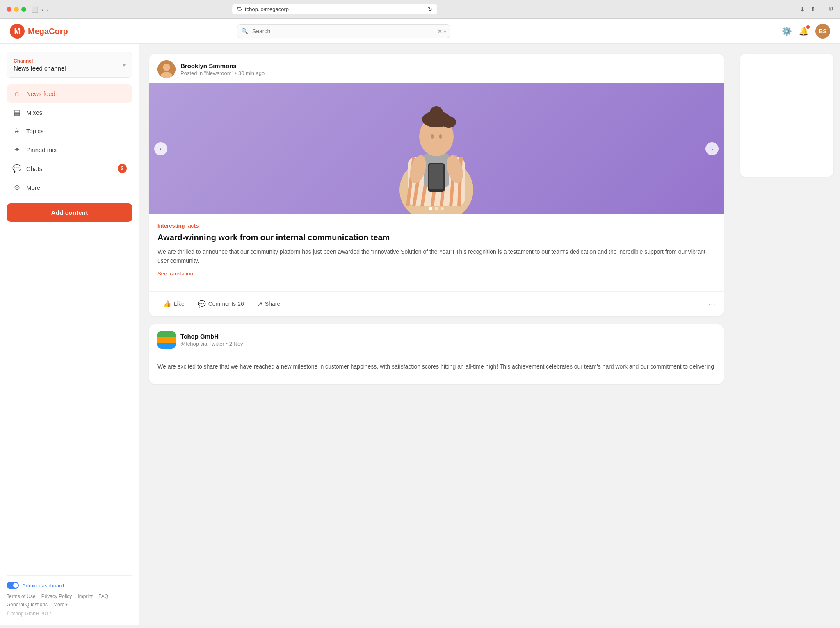 The height and width of the screenshot is (628, 840). Describe the element at coordinates (9, 9) in the screenshot. I see `close-button` at that location.